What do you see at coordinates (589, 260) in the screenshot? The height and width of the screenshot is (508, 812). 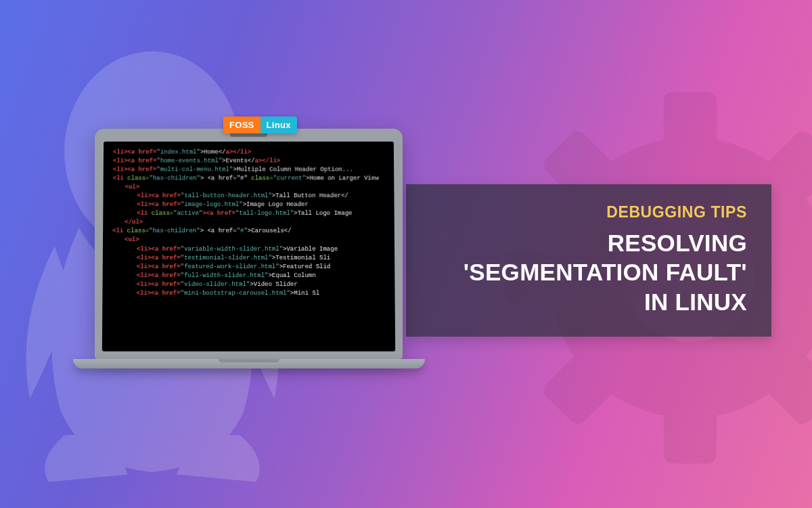 I see `title-panel: DEBUGGING TIPS RESOLVING 'SEGMENTATION F…` at bounding box center [589, 260].